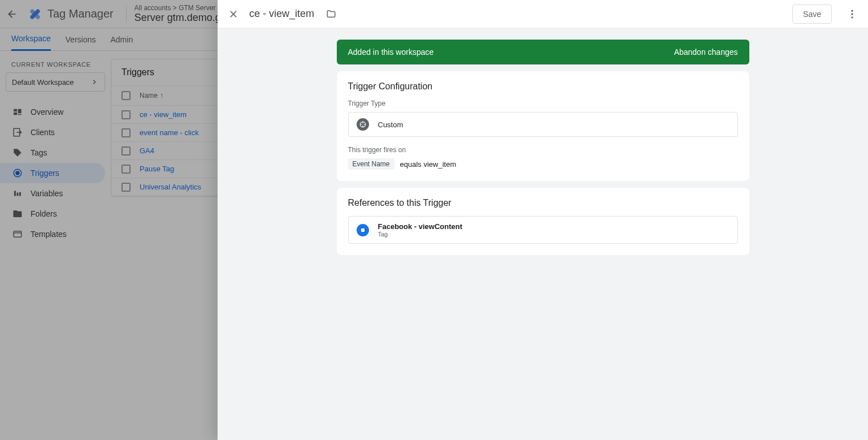 Image resolution: width=868 pixels, height=440 pixels. I want to click on trigger-type-name: Custom, so click(391, 124).